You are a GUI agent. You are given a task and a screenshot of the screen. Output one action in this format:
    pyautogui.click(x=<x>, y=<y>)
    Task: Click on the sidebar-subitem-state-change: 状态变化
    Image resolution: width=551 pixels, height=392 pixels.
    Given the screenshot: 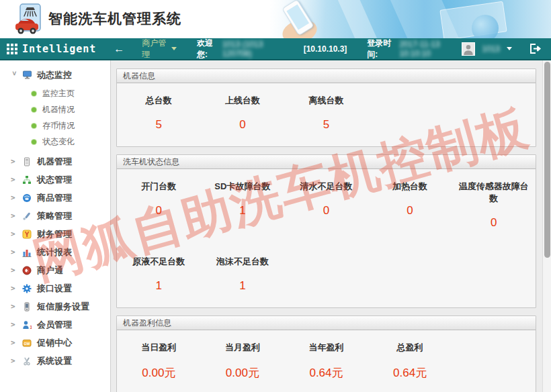 What is the action you would take?
    pyautogui.click(x=55, y=142)
    